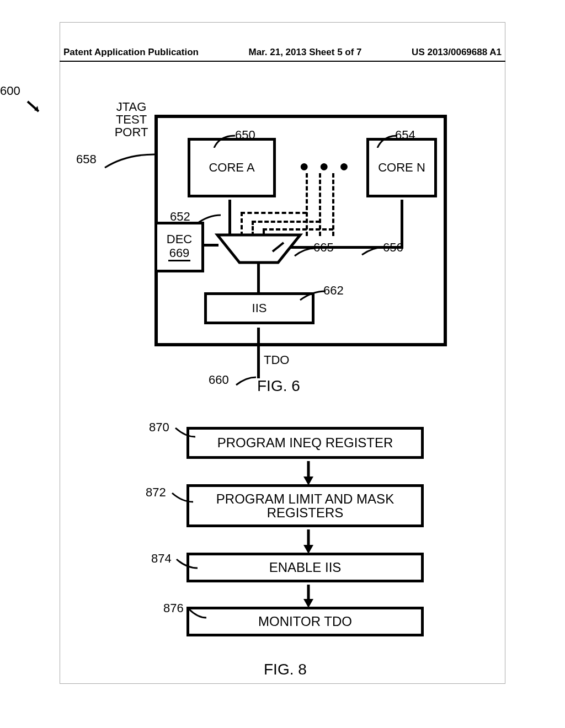 The width and height of the screenshot is (565, 728). What do you see at coordinates (274, 213) in the screenshot?
I see `dashed-1h` at bounding box center [274, 213].